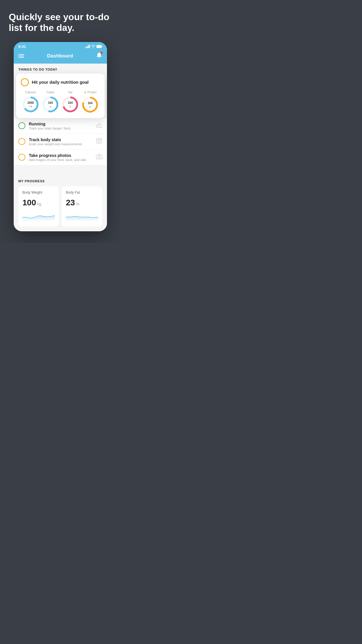 This screenshot has height=644, width=362. What do you see at coordinates (94, 46) in the screenshot?
I see `status-icons` at bounding box center [94, 46].